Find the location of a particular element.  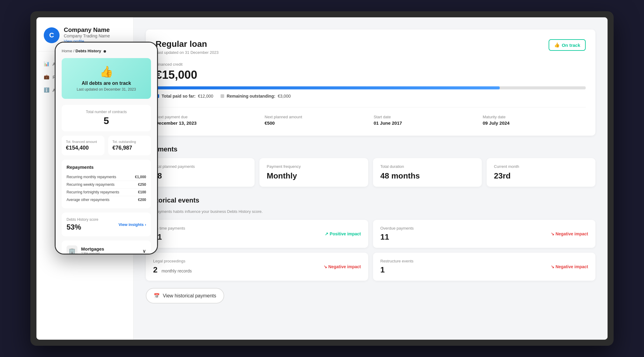

mobile-score-section: Debts History score 53% View insights › is located at coordinates (106, 224).